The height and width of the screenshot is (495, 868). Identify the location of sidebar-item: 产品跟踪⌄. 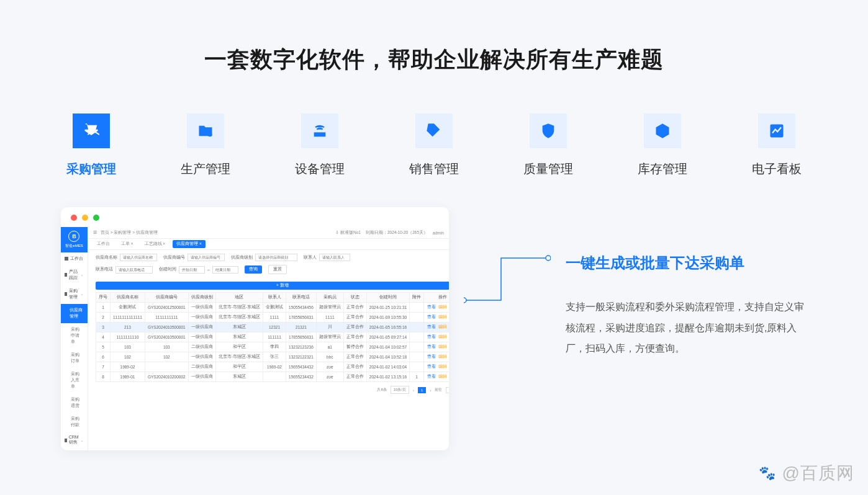
(75, 275).